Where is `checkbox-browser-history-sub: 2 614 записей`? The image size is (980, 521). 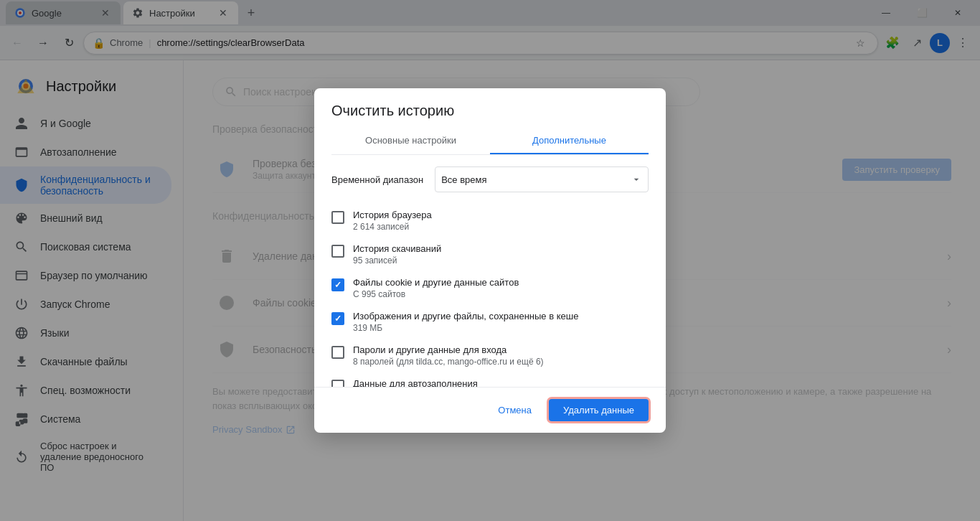
checkbox-browser-history-sub: 2 614 записей is located at coordinates (501, 227).